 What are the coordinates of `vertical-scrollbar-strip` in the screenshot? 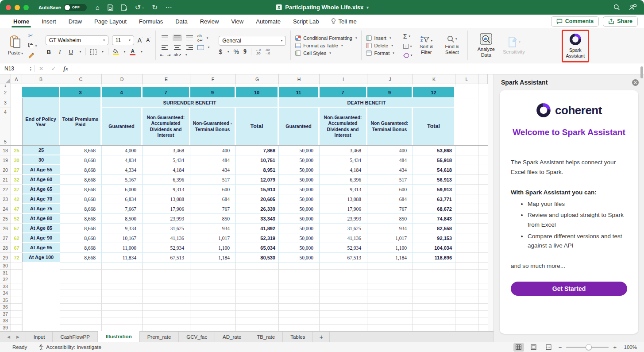 It's located at (490, 203).